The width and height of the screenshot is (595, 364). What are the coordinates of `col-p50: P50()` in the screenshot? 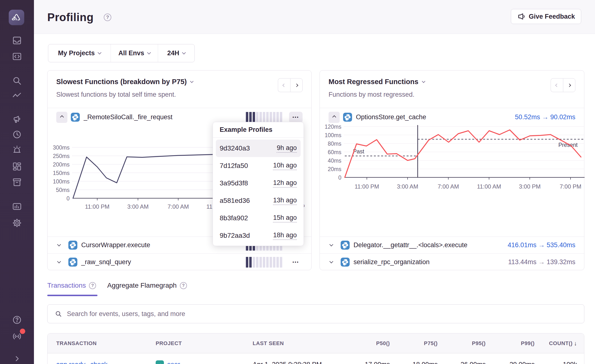 It's located at (366, 343).